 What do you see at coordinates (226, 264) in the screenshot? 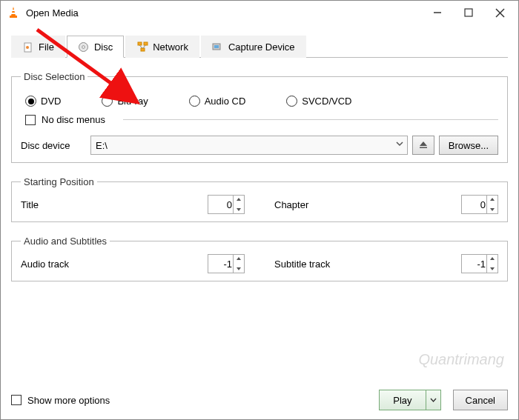
I see `audio-track-spinner: -1` at bounding box center [226, 264].